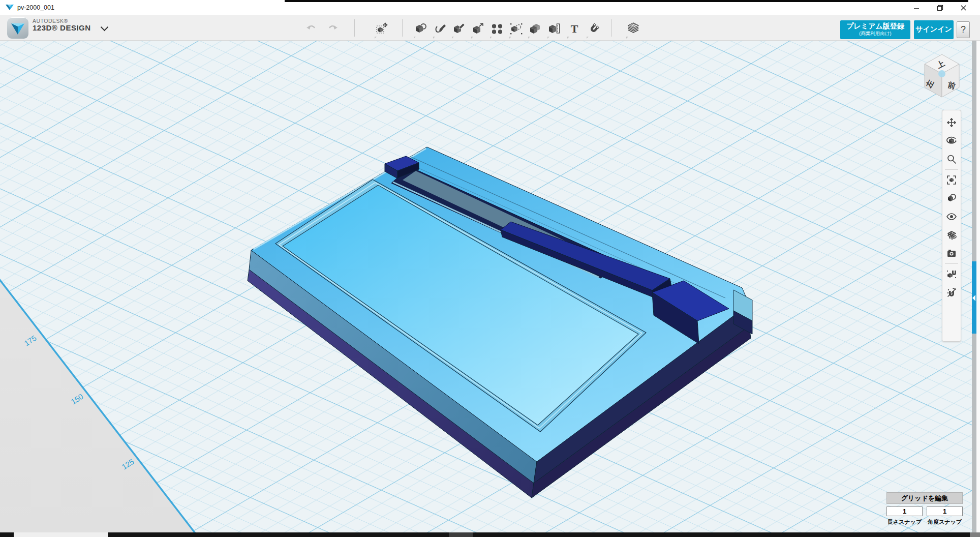  What do you see at coordinates (952, 274) in the screenshot?
I see `nav-snap-button` at bounding box center [952, 274].